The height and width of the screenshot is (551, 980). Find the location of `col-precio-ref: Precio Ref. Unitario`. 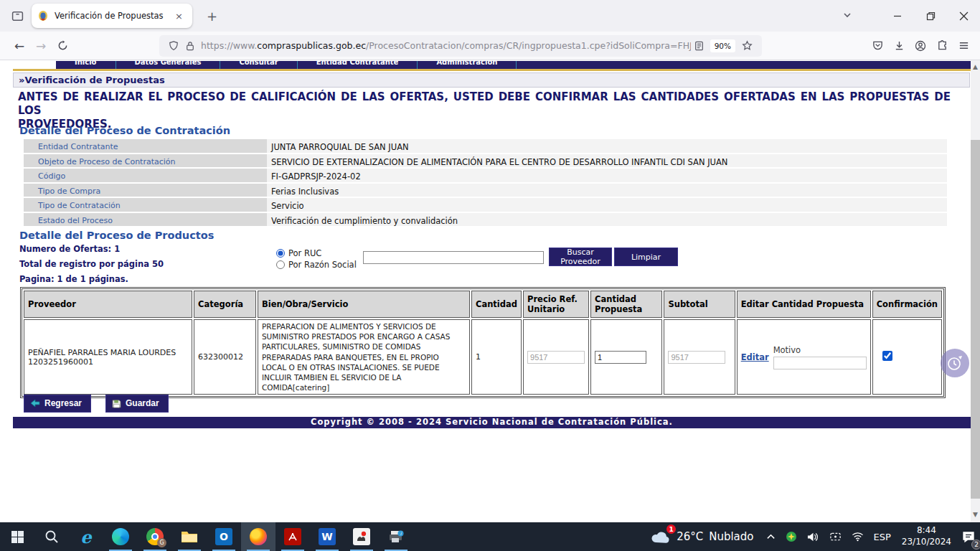

col-precio-ref: Precio Ref. Unitario is located at coordinates (556, 304).